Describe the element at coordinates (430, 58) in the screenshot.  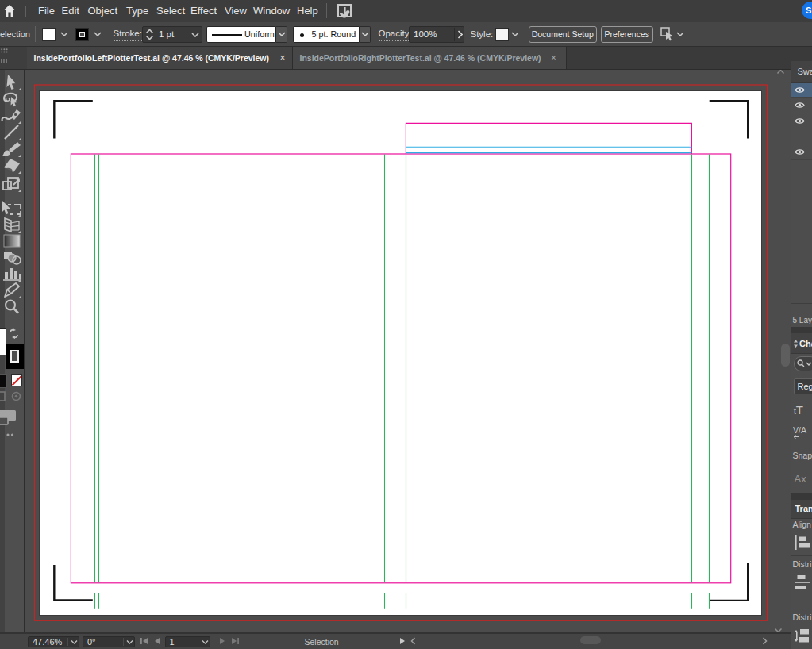
I see `tab-inactive-document: InsidePortfolioRightPlotterTest.ai @ 47.…` at that location.